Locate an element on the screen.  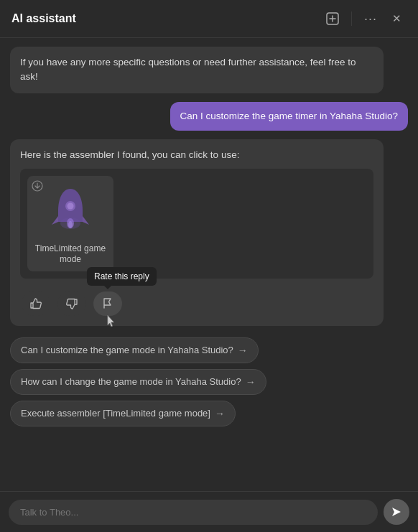
cursor-indicator is located at coordinates (111, 322).